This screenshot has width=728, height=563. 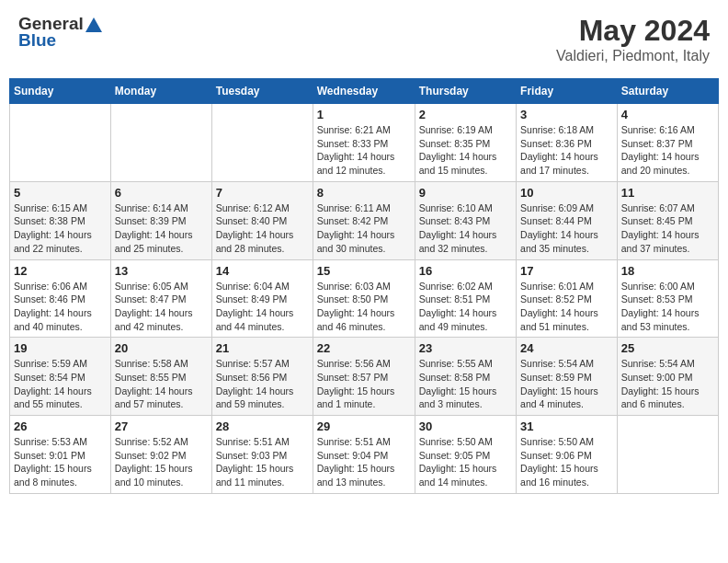 What do you see at coordinates (667, 114) in the screenshot?
I see `day-number: 4` at bounding box center [667, 114].